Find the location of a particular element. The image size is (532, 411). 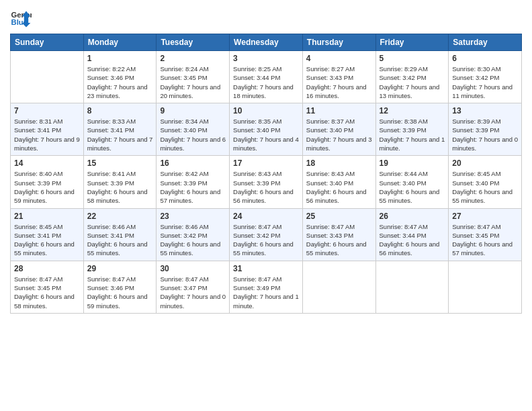

day-number: 14 is located at coordinates (47, 163).